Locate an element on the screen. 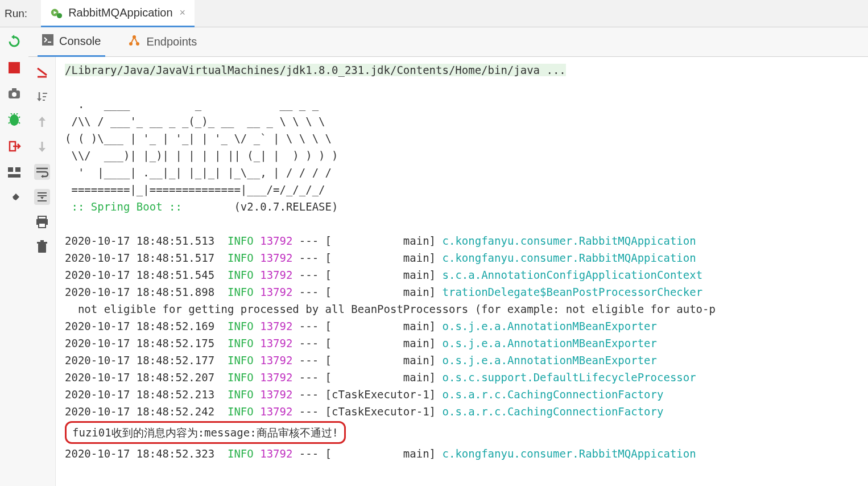 This screenshot has width=868, height=486. stop-icon is located at coordinates (14, 68).